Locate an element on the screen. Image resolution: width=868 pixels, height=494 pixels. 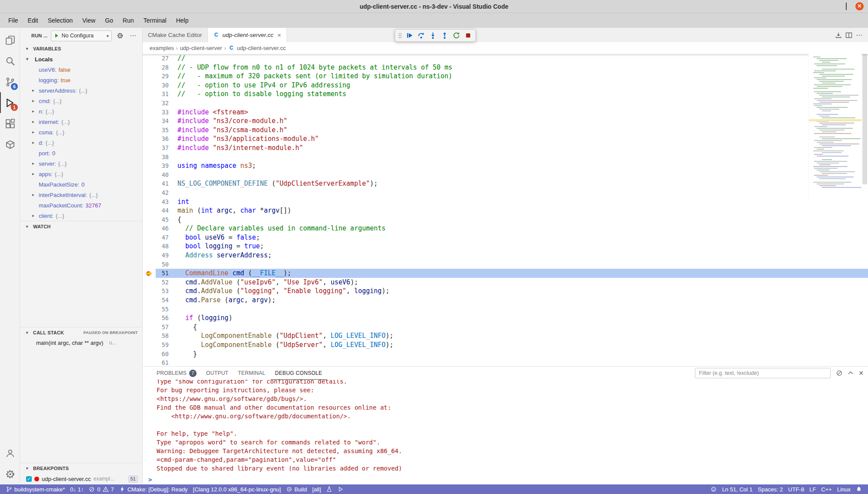
code-line: 49 Address serverAddress; is located at coordinates (505, 256).